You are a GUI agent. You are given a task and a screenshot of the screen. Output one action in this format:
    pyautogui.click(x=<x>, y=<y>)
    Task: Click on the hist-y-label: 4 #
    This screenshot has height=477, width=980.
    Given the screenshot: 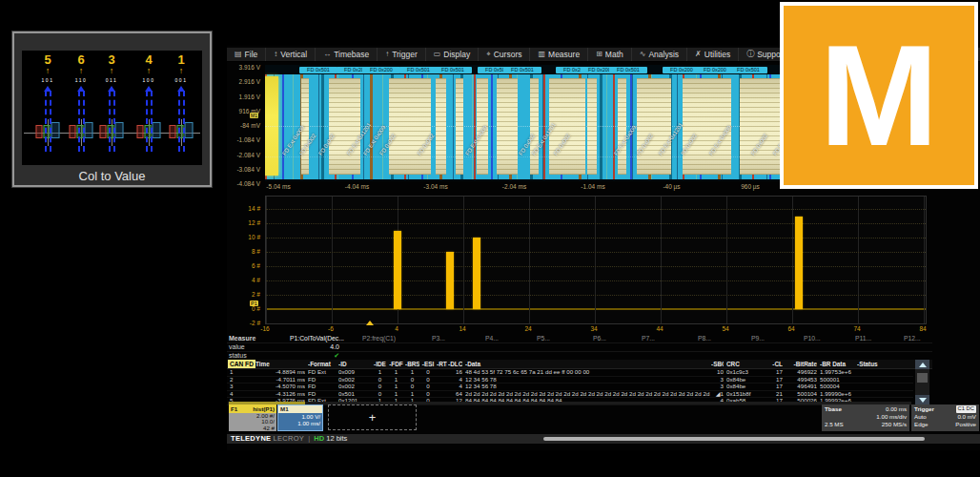 What is the action you would take?
    pyautogui.click(x=255, y=280)
    